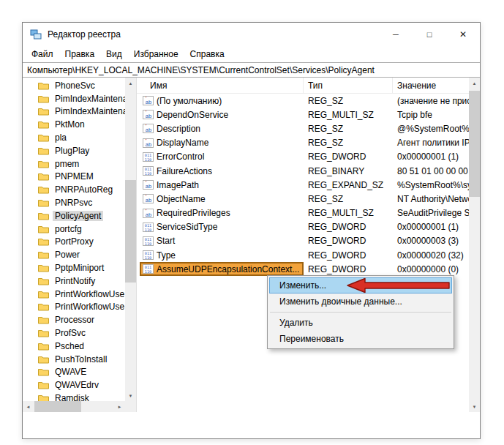  Describe the element at coordinates (252, 70) in the screenshot. I see `address-bar` at that location.